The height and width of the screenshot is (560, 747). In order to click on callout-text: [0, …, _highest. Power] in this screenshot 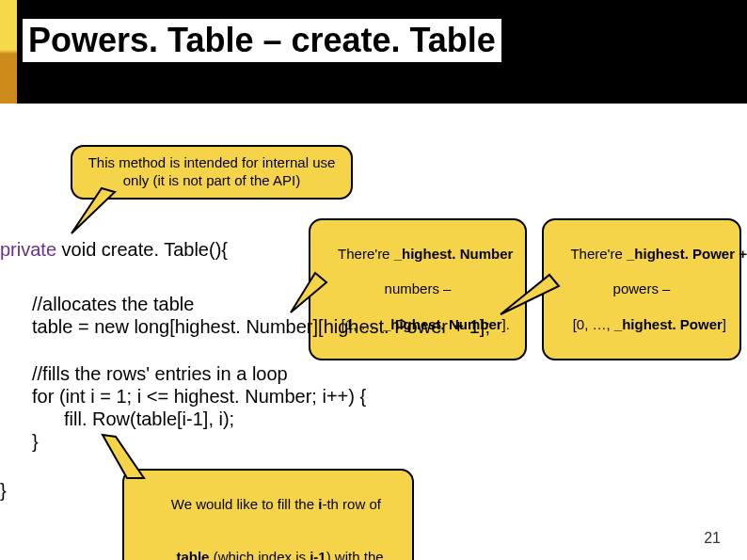, I will do `click(642, 325)`.